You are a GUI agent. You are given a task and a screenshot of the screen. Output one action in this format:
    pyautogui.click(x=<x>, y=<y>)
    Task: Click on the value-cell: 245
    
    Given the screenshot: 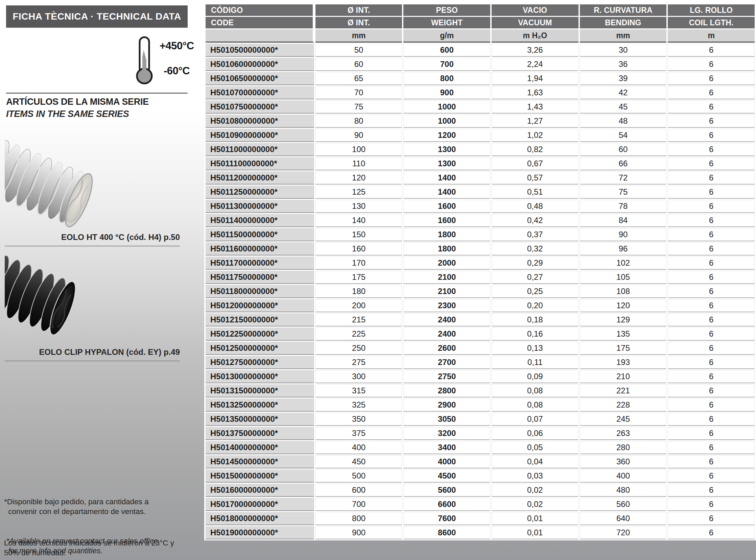 What is the action you would take?
    pyautogui.click(x=623, y=419)
    